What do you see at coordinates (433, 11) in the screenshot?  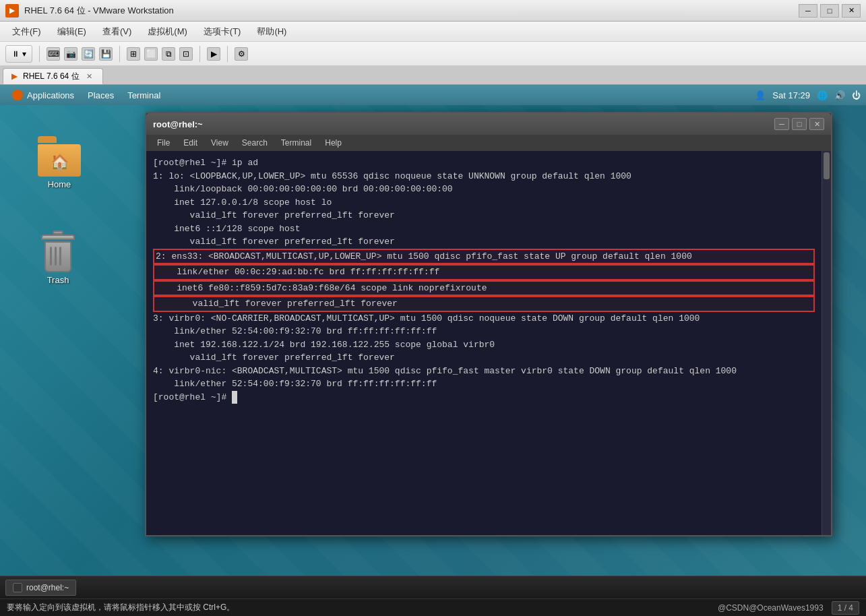 I see `vmware-titlebar: ▶ RHEL 7.6 64 位 - VMware Workstation ─ □…` at bounding box center [433, 11].